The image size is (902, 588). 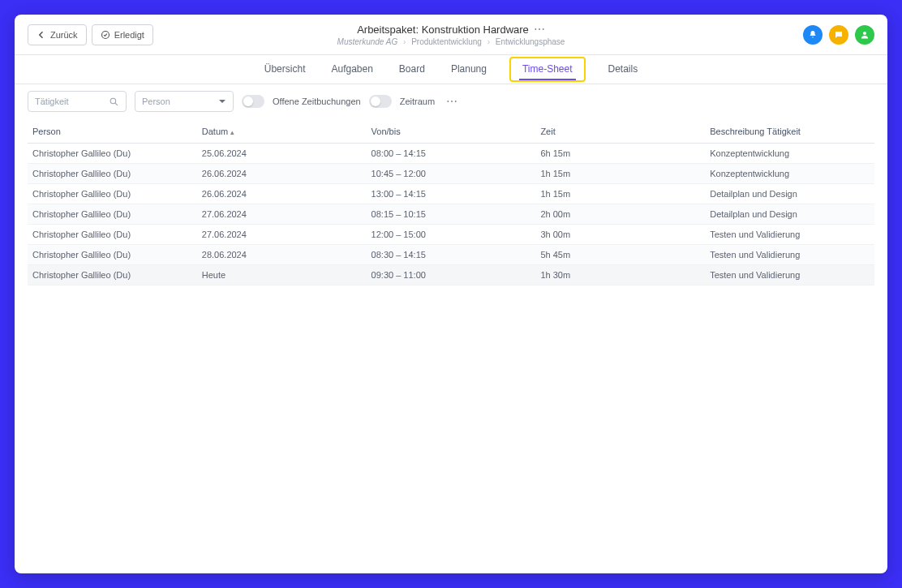 What do you see at coordinates (57, 35) in the screenshot?
I see `back-button: Zurück` at bounding box center [57, 35].